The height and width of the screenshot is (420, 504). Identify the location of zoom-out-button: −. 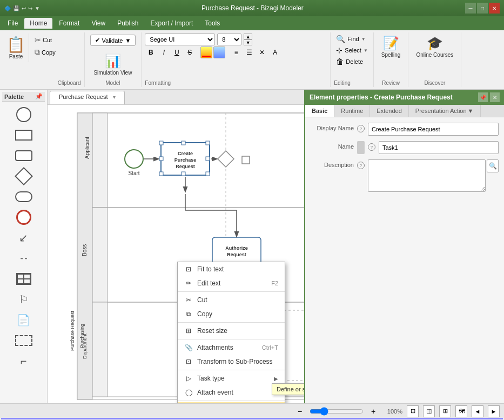
(300, 411).